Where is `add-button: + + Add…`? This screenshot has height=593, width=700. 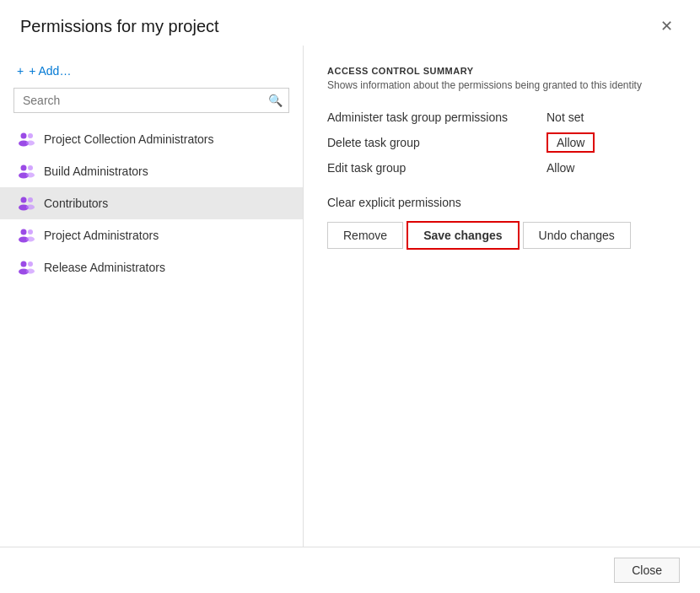 add-button: + + Add… is located at coordinates (152, 73).